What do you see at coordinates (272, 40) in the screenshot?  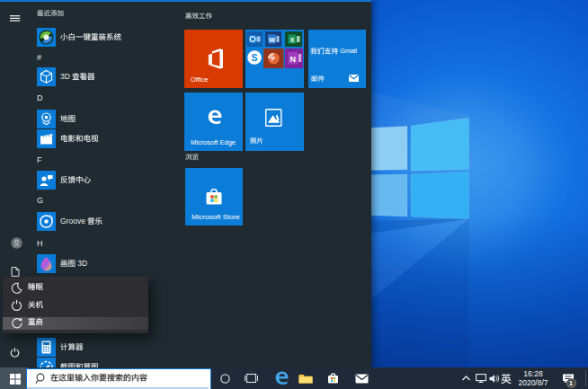 I see `svg-text: W` at bounding box center [272, 40].